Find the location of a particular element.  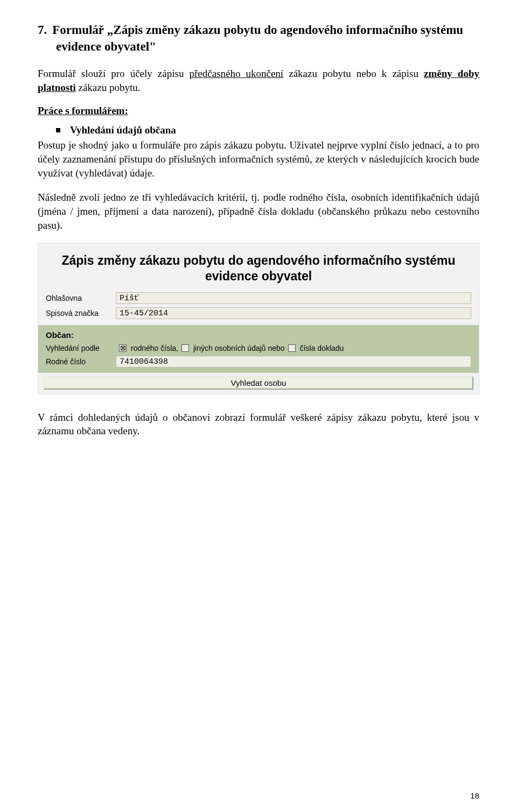

option-cislo-dokladu: čísla dokladu is located at coordinates (322, 348).